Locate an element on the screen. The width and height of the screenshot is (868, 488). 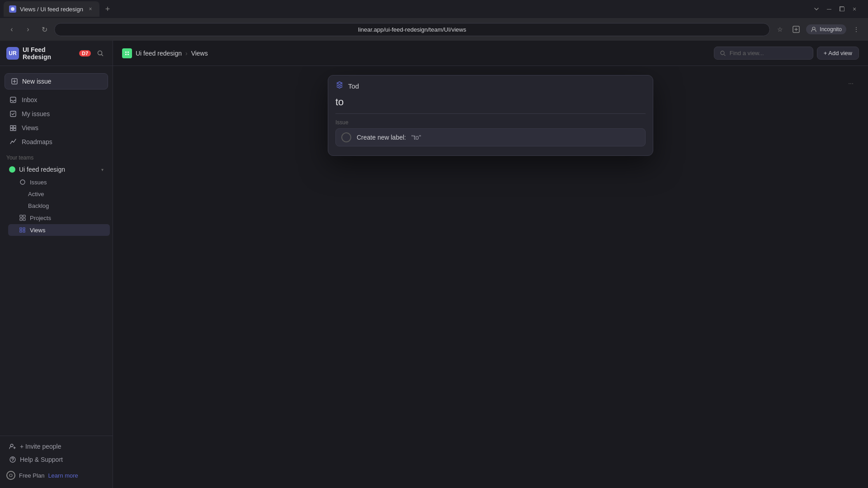
browser-actions: ☆ Incognito ⋮ is located at coordinates (818, 29).